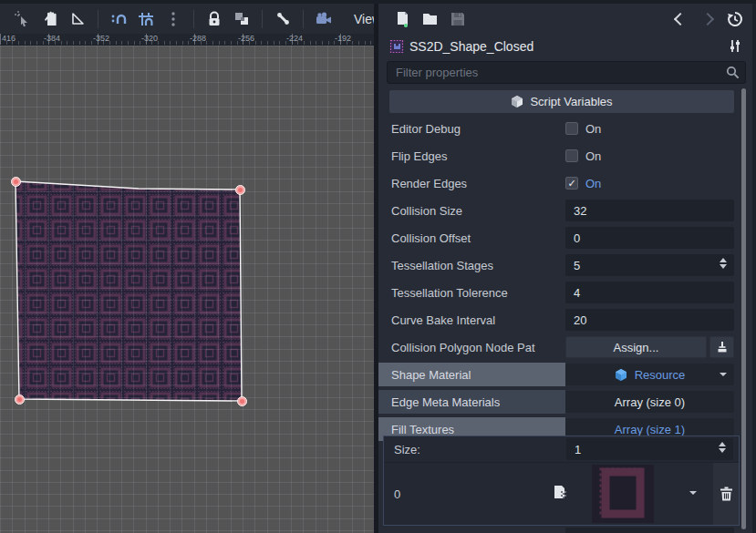 Image resolution: width=756 pixels, height=533 pixels. Describe the element at coordinates (472, 184) in the screenshot. I see `property-label: Render Edges` at that location.